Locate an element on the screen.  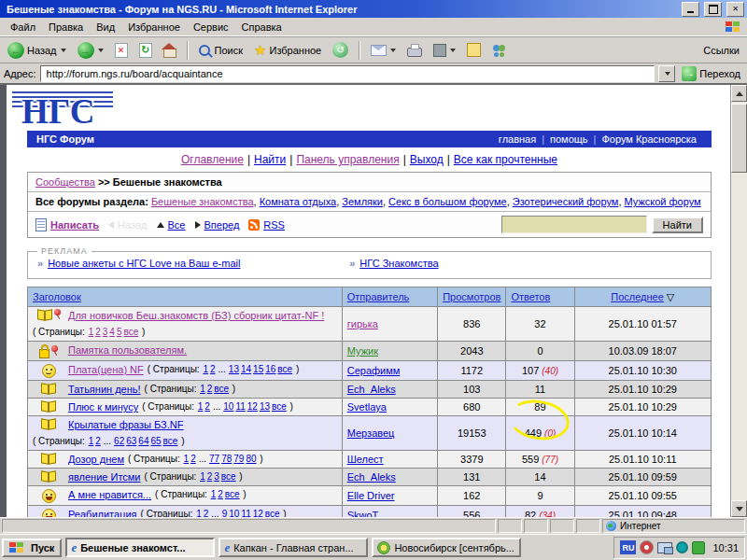
edit-button is located at coordinates (444, 50).